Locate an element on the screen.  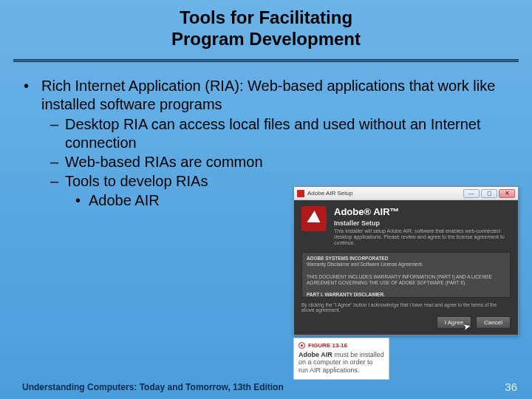
slide-title-line1: Tools for Facilitating is located at coordinates (266, 18).